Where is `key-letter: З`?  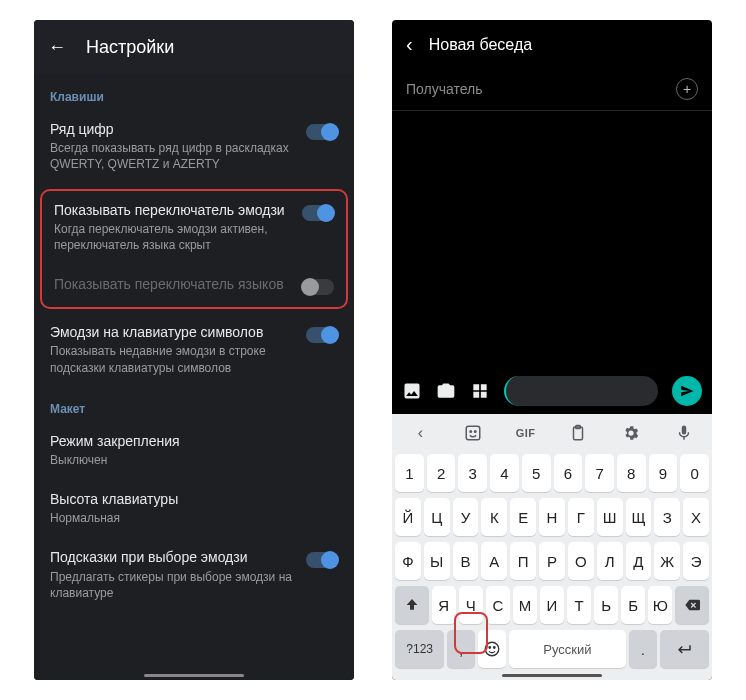
key-letter: З is located at coordinates (667, 517).